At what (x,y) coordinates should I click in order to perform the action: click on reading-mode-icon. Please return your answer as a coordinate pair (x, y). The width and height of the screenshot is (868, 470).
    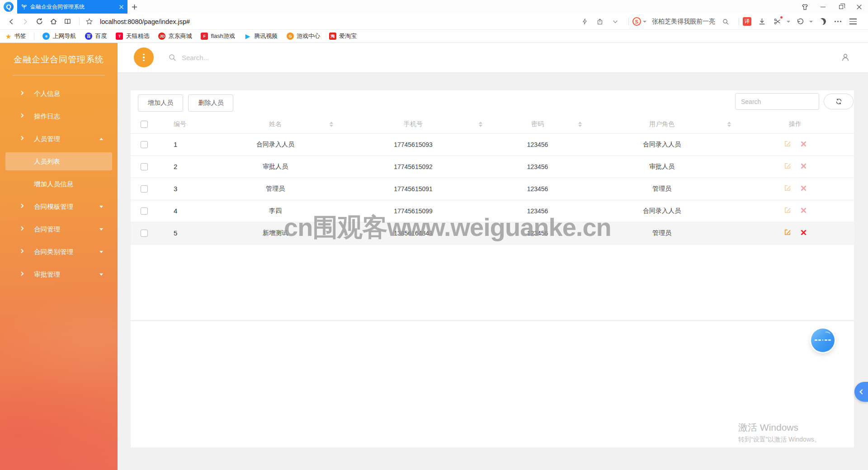
    Looking at the image, I should click on (67, 22).